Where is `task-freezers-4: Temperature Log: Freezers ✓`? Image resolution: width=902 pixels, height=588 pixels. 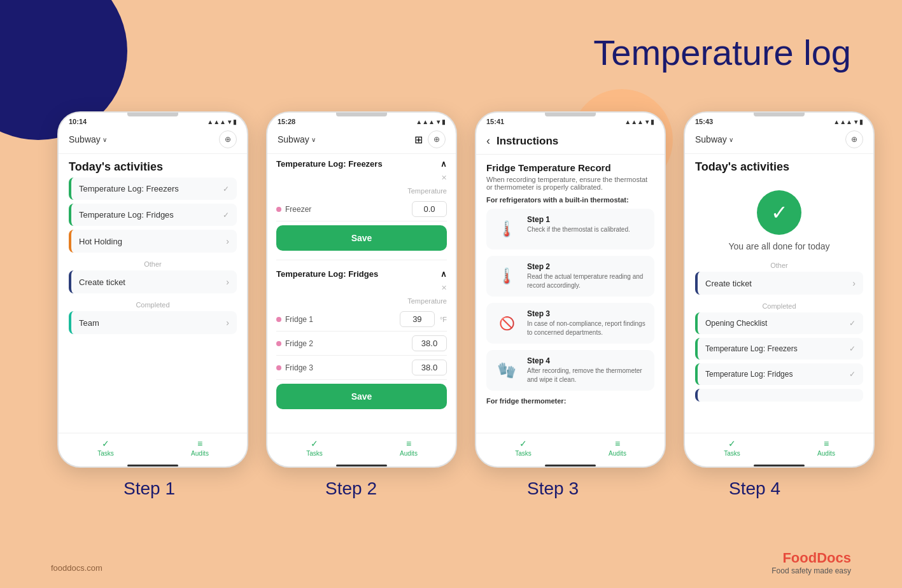 task-freezers-4: Temperature Log: Freezers ✓ is located at coordinates (779, 349).